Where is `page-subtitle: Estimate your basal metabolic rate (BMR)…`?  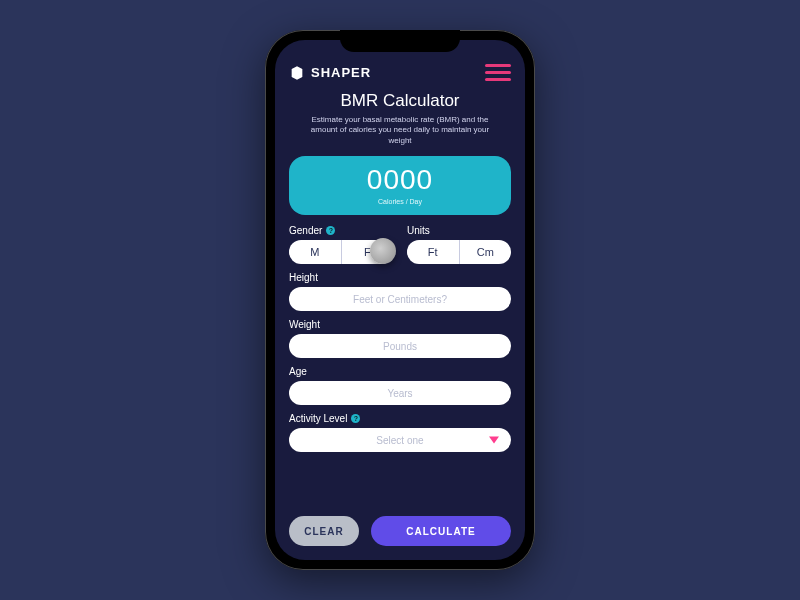
page-subtitle: Estimate your basal metabolic rate (BMR)… is located at coordinates (400, 130).